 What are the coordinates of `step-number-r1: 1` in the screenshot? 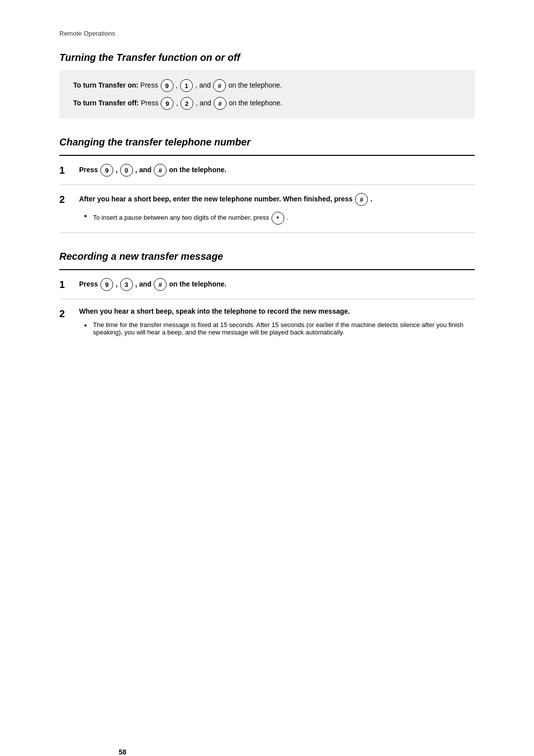 It's located at (69, 284).